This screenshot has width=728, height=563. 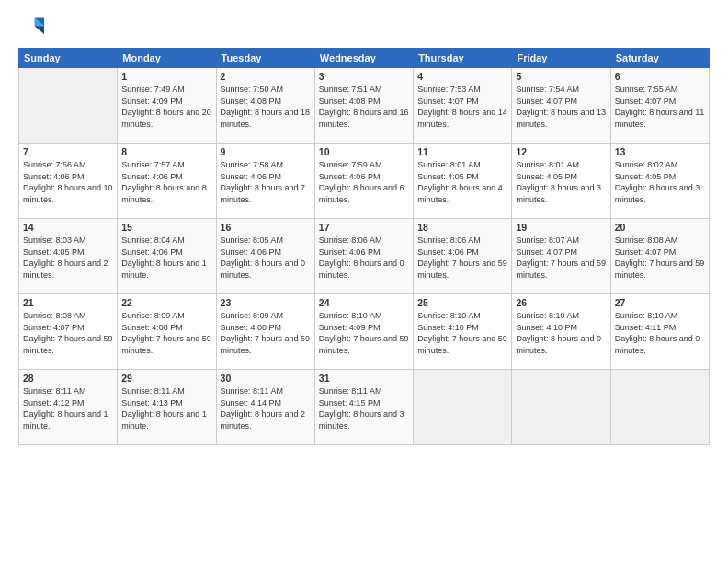 I want to click on day-info: Sunrise: 7:59 AMSunset: 4:06 PMDaylight:…, so click(x=364, y=182).